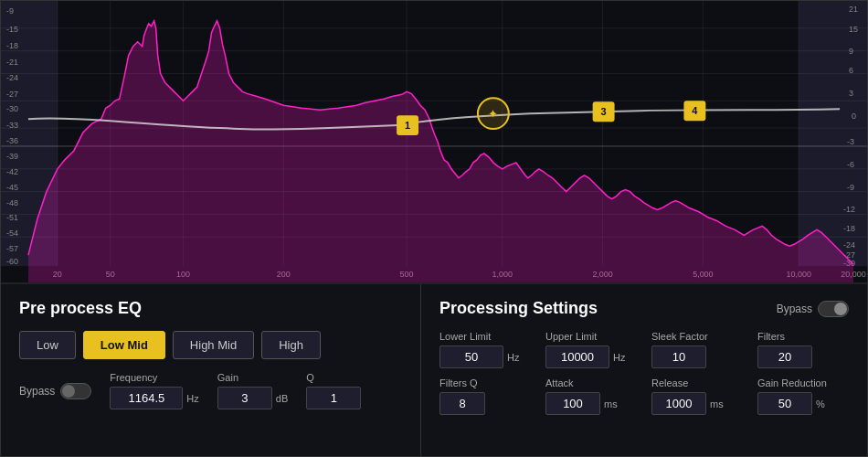 This screenshot has height=457, width=868. Describe the element at coordinates (785, 356) in the screenshot. I see `filters-input` at that location.